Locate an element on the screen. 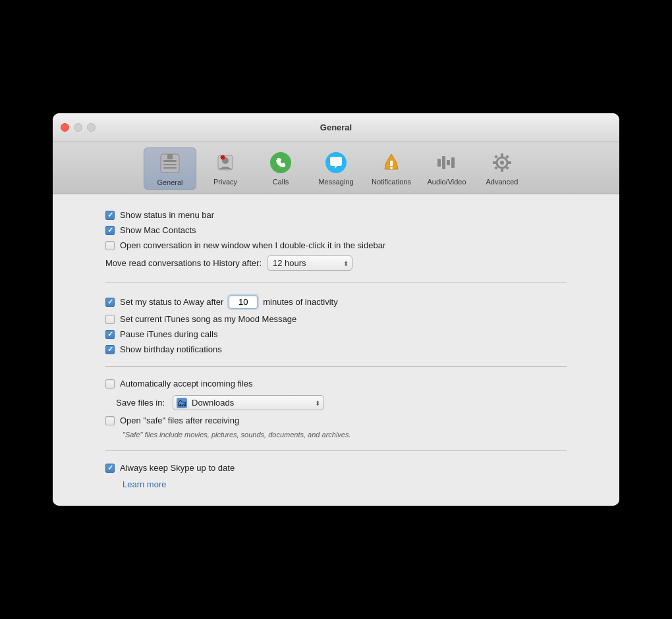 The width and height of the screenshot is (672, 619). away-status-label-after: minutes of inactivity is located at coordinates (300, 302).